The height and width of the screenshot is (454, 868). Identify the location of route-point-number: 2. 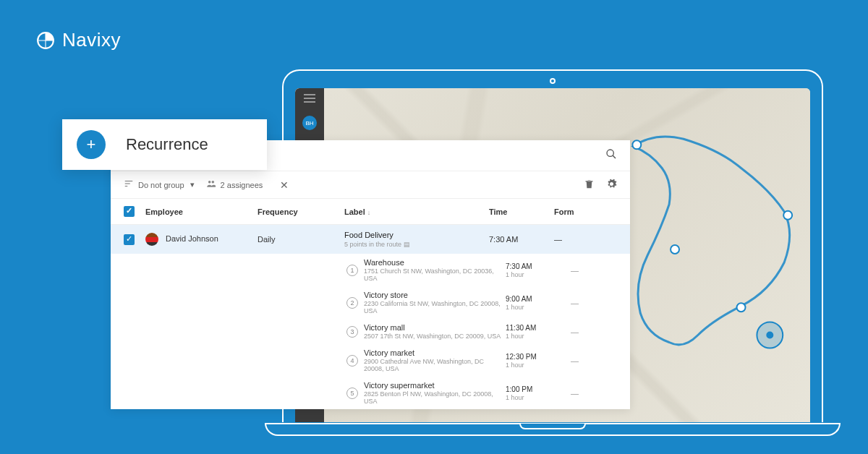
(352, 303).